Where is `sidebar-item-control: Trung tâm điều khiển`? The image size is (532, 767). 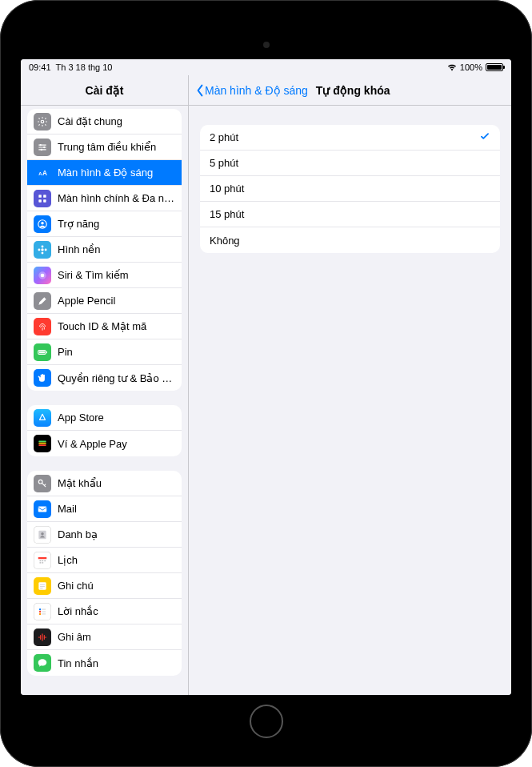
sidebar-item-control: Trung tâm điều khiển is located at coordinates (104, 147).